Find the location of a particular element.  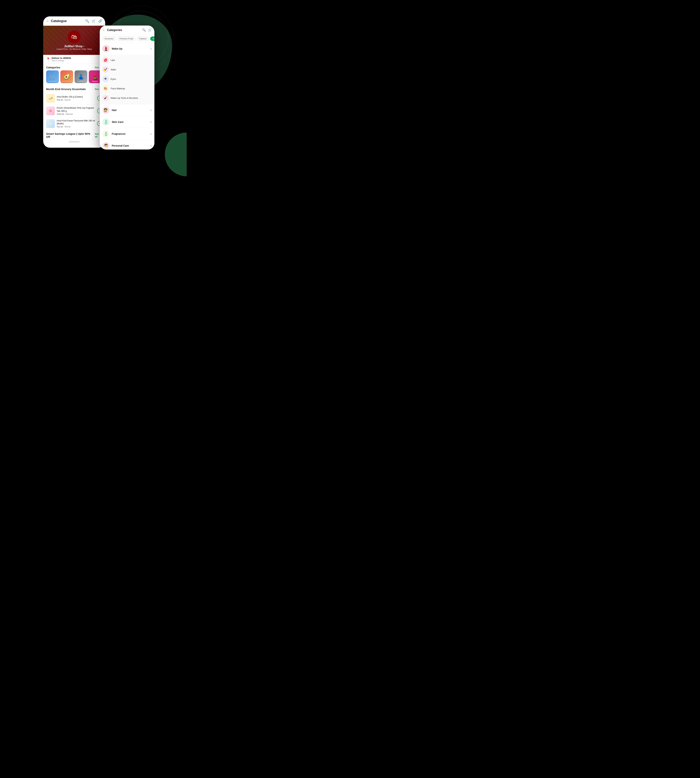

skincare-section-header: 🧴 Skin Care ∨ is located at coordinates (127, 122).